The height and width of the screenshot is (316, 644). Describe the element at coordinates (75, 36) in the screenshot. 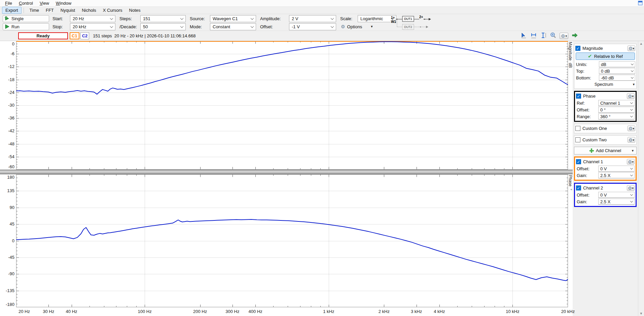

I see `channel1-badge: C1` at that location.